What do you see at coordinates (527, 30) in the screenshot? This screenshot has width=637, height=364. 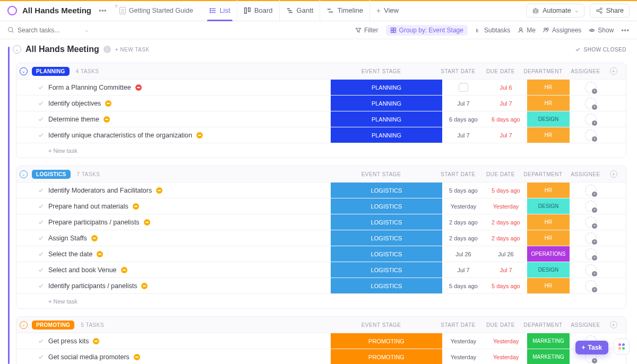 I see `me-button: Me` at bounding box center [527, 30].